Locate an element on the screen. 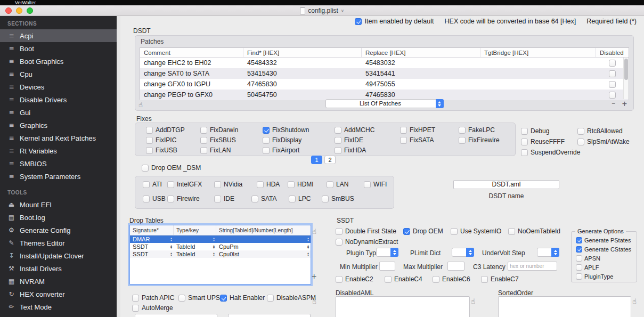 This screenshot has width=644, height=317. tool-install-update-clover: ↧Install/Update Clover is located at coordinates (59, 256).